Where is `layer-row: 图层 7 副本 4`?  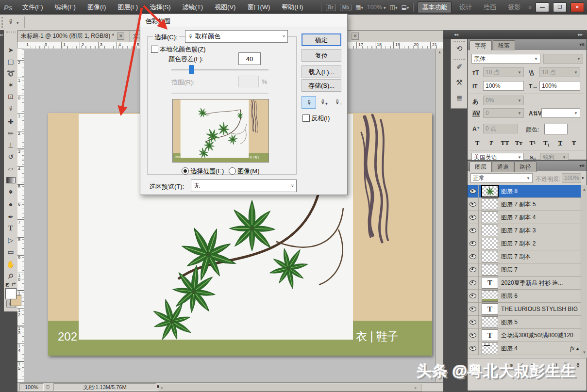 layer-row: 图层 7 副本 4 is located at coordinates (524, 217).